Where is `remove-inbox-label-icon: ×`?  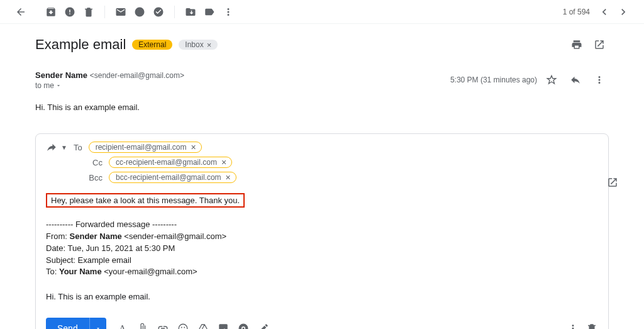
remove-inbox-label-icon: × is located at coordinates (209, 45).